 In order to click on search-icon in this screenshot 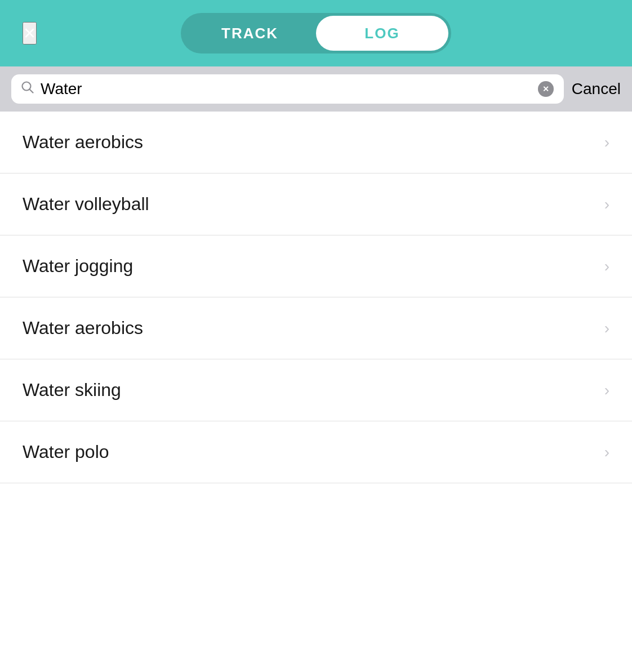, I will do `click(28, 89)`.